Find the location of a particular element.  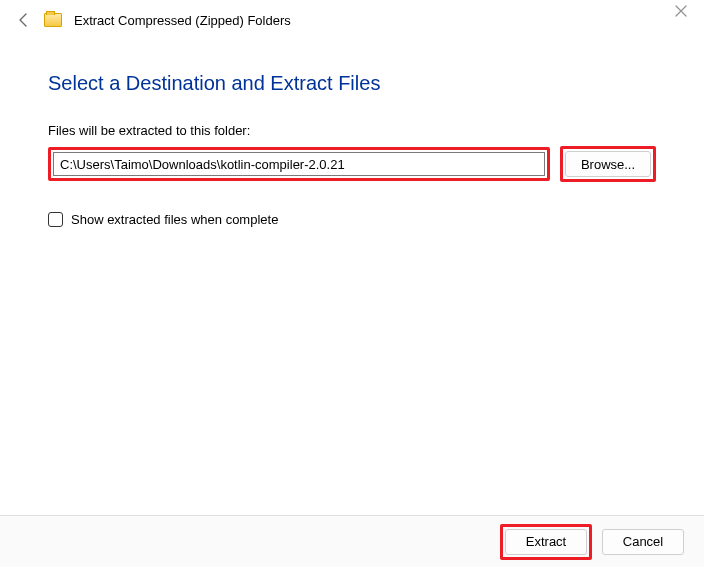

close-icon is located at coordinates (681, 13).